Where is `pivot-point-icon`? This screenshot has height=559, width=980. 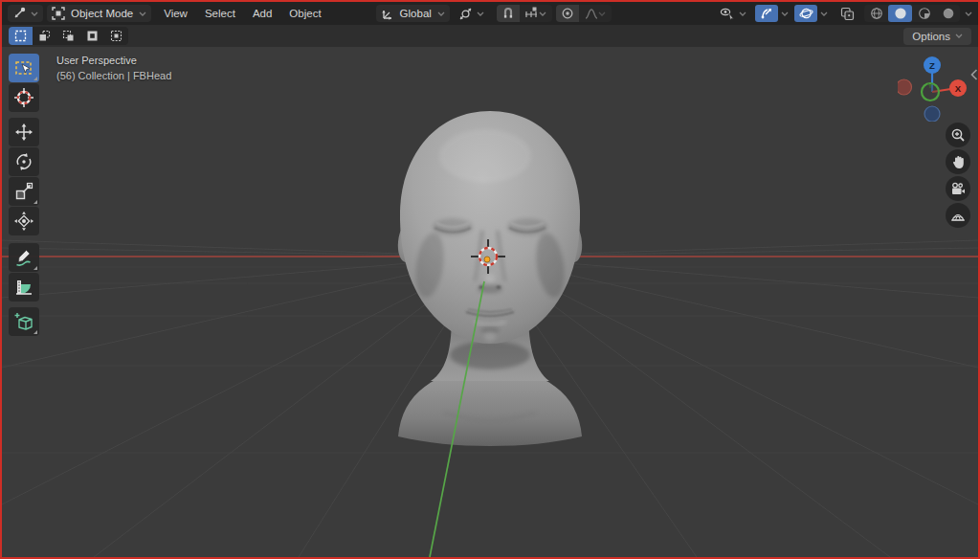 pivot-point-icon is located at coordinates (465, 13).